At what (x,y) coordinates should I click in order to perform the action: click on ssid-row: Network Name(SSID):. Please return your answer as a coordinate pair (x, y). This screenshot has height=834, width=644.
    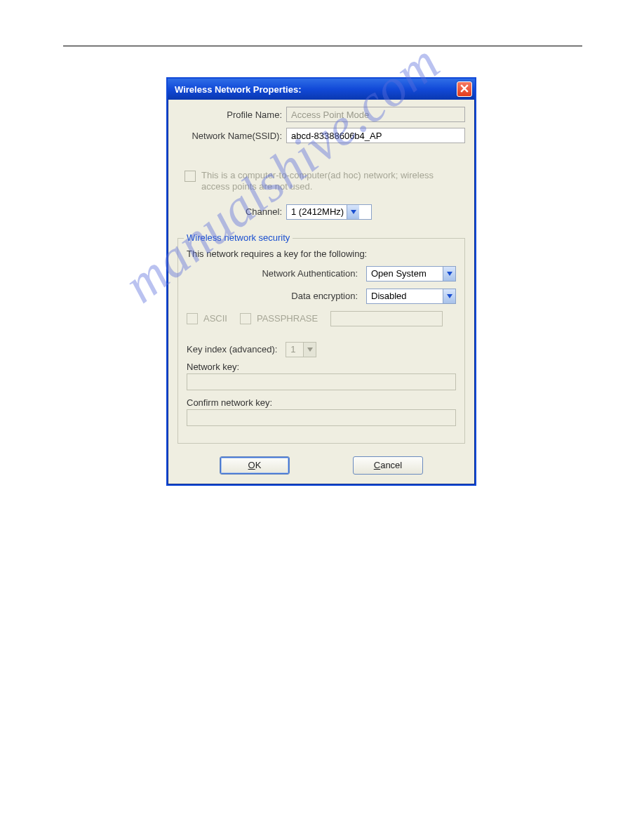
    Looking at the image, I should click on (321, 135).